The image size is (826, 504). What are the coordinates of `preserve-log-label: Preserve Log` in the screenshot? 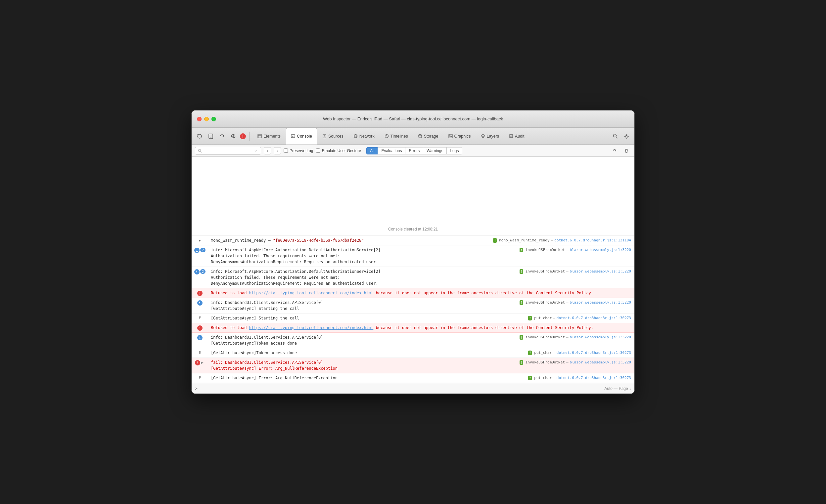 It's located at (298, 151).